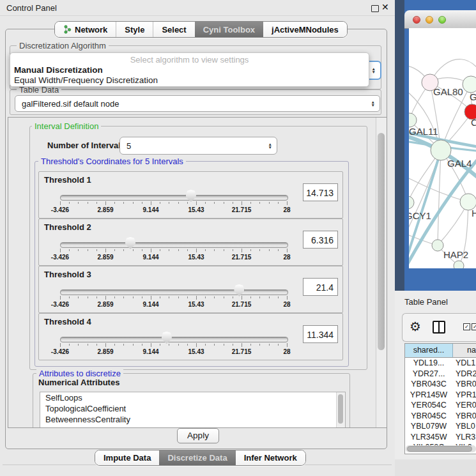  I want to click on attribute-item-topologicalcoefficient: TopologicalCoefficient, so click(193, 409).